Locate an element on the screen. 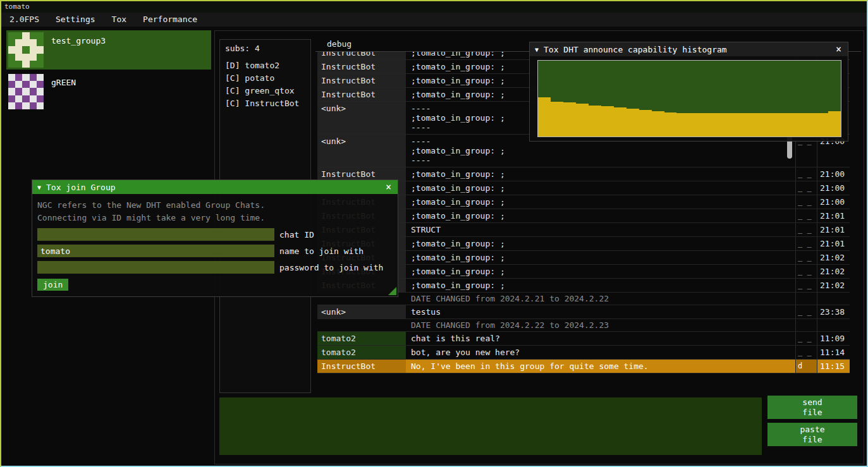 Image resolution: width=868 pixels, height=467 pixels. group-name: gREEN is located at coordinates (63, 81).